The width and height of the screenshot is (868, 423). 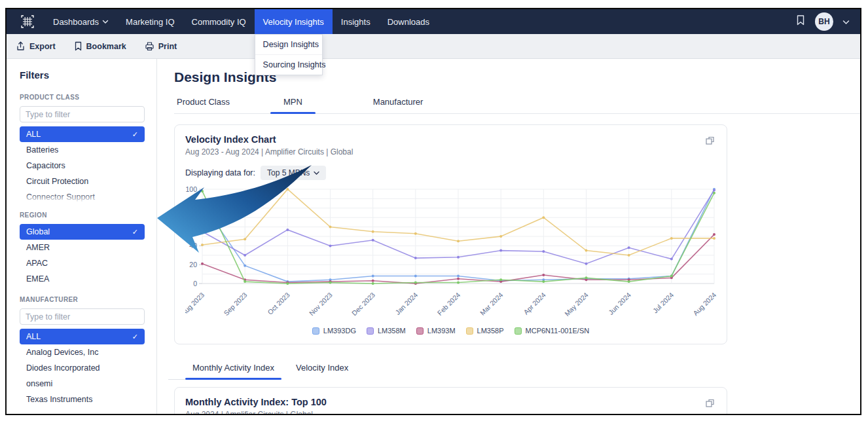 What do you see at coordinates (37, 263) in the screenshot?
I see `filter-option-label: APAC` at bounding box center [37, 263].